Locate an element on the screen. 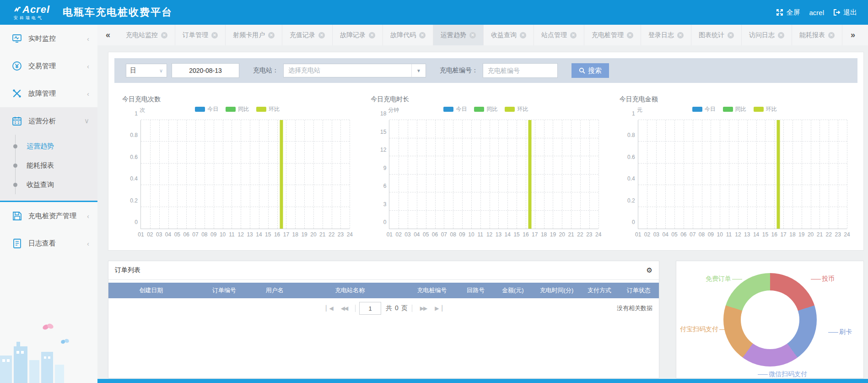 This screenshot has height=383, width=868. username: acrel is located at coordinates (816, 13).